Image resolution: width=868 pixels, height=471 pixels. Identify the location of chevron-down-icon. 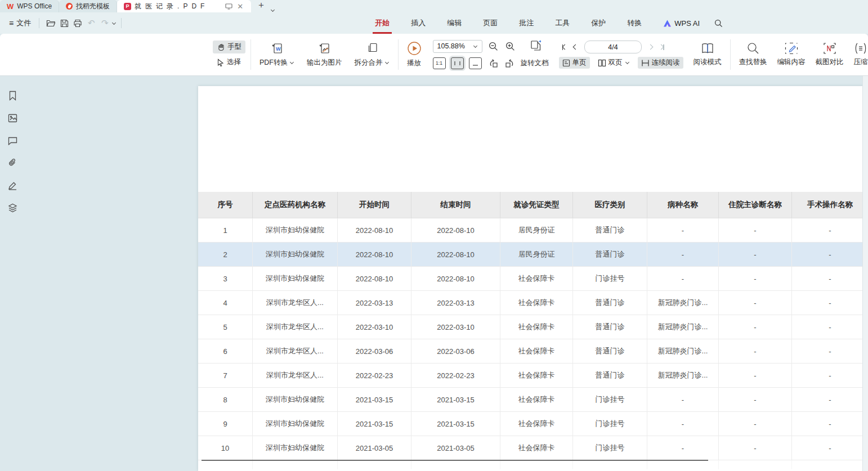
(386, 62).